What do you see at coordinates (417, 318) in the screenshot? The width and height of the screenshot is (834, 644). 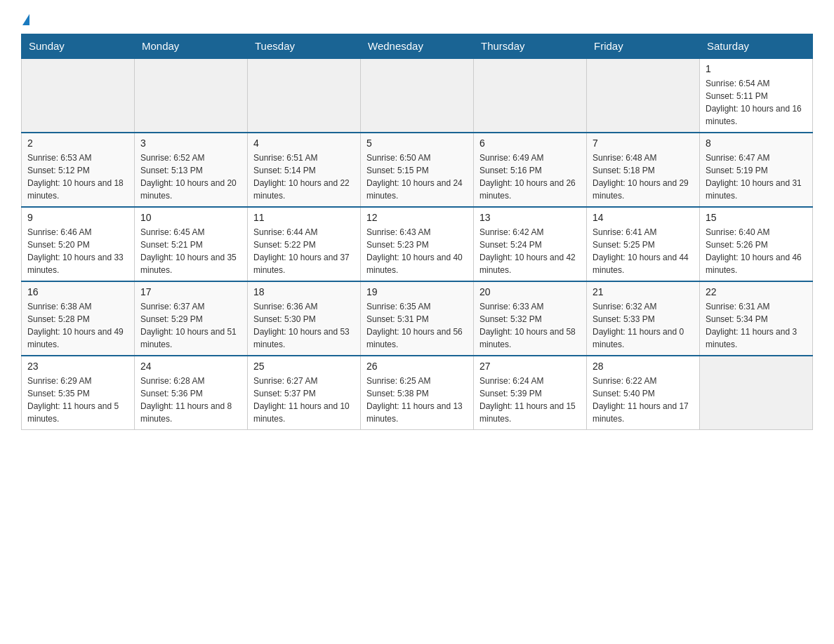 I see `calendar-week-row: 16Sunrise: 6:38 AM Sunset: 5:28 PM Dayli…` at bounding box center [417, 318].